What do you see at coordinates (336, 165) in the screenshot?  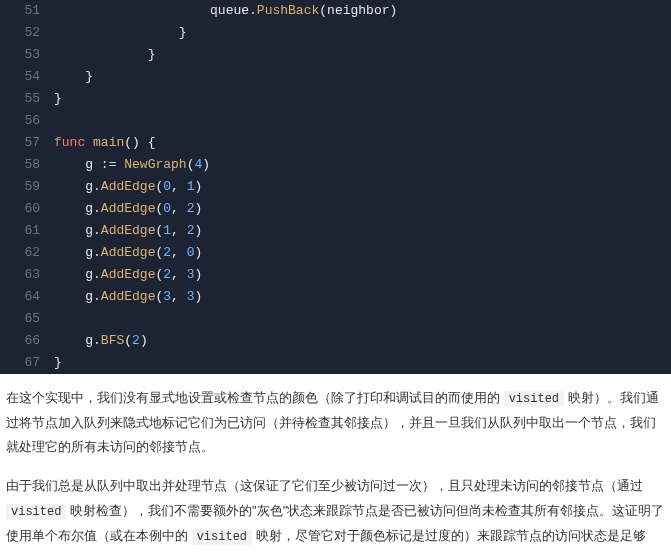 I see `code-line: 58 g := NewGraph(4)` at bounding box center [336, 165].